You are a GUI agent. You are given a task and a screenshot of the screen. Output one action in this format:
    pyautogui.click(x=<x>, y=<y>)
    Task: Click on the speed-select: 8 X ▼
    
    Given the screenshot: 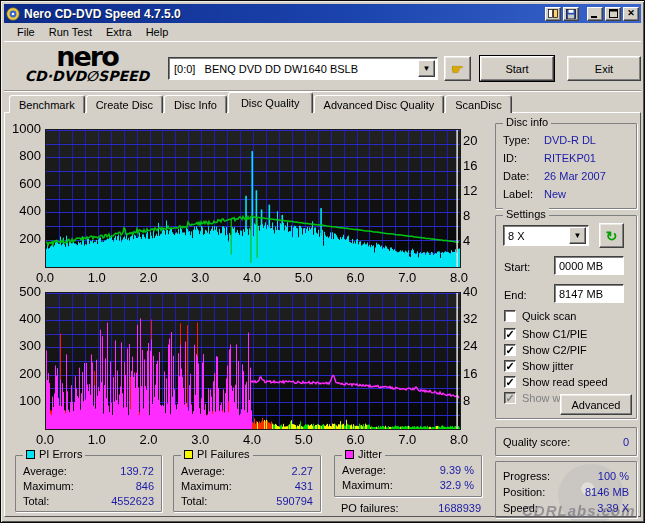 What is the action you would take?
    pyautogui.click(x=546, y=236)
    